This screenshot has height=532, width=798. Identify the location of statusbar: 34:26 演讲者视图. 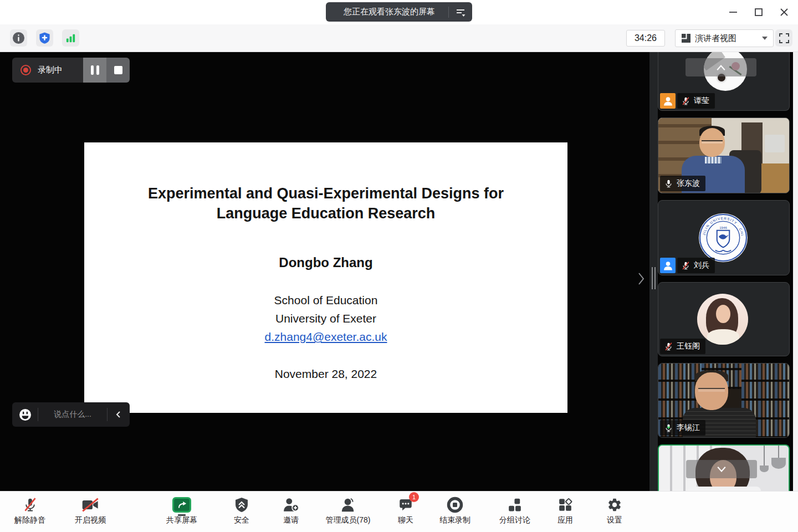
(399, 38).